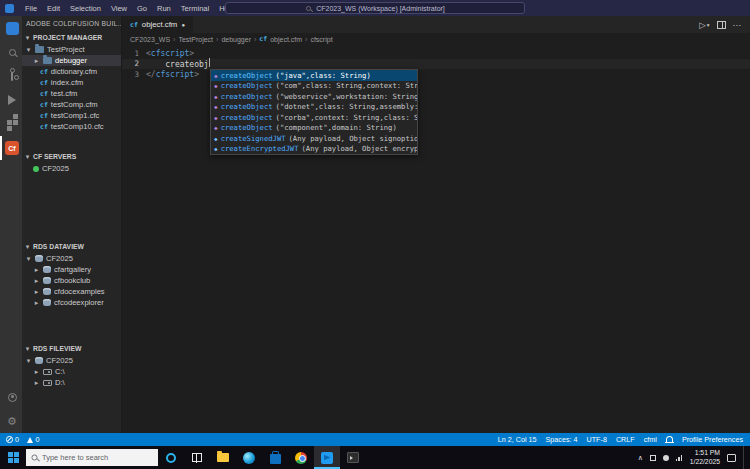  What do you see at coordinates (670, 440) in the screenshot?
I see `notifications-bell-icon` at bounding box center [670, 440].